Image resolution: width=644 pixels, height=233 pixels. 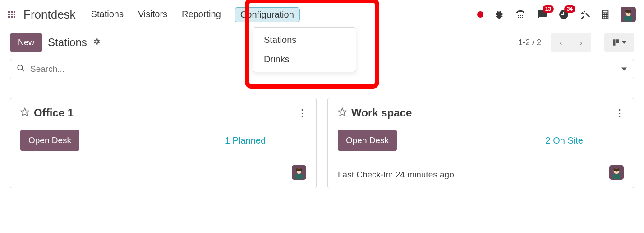 What do you see at coordinates (561, 42) in the screenshot?
I see `pager-prev: ‹` at bounding box center [561, 42].